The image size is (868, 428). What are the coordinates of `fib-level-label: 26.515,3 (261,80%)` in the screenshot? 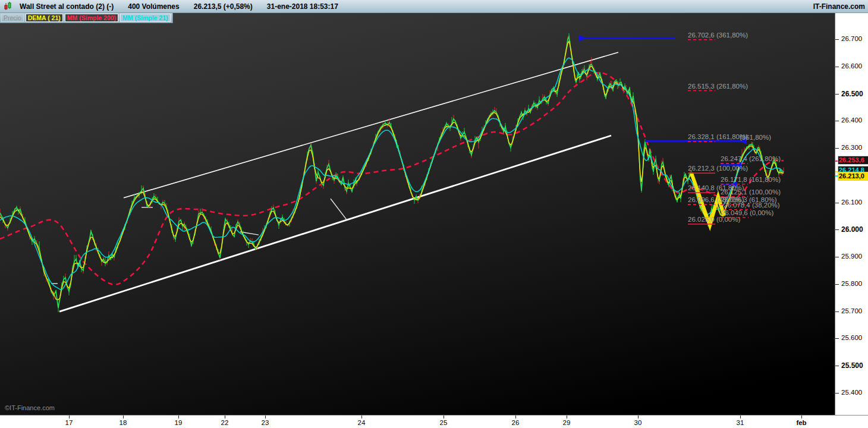 It's located at (718, 86).